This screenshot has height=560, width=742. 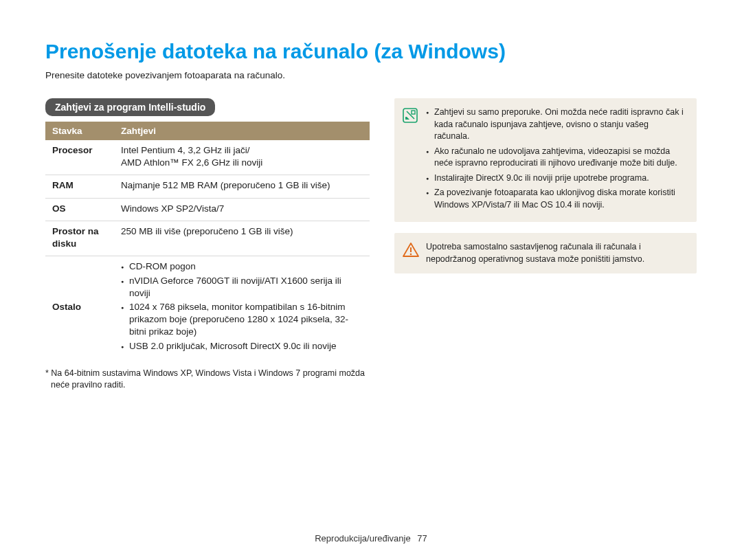 What do you see at coordinates (192, 162) in the screenshot?
I see `procesor-line2: AMD Athlon™ FX 2,6 GHz ili noviji` at bounding box center [192, 162].